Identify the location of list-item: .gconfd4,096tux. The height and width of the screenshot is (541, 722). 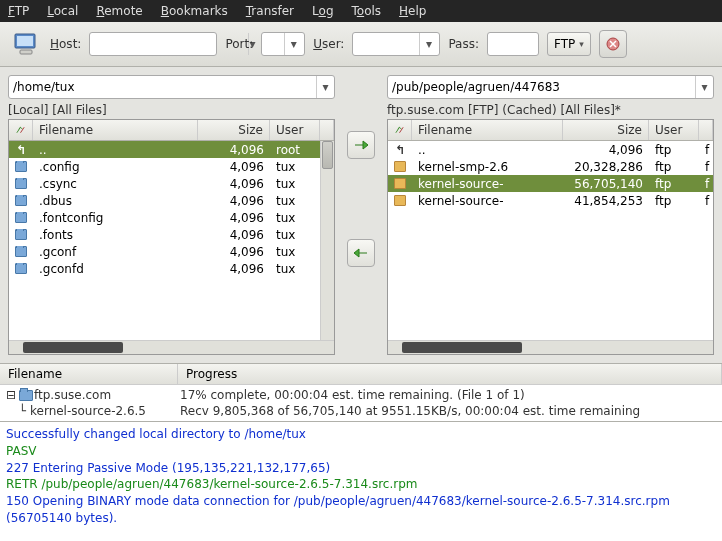
(172, 268).